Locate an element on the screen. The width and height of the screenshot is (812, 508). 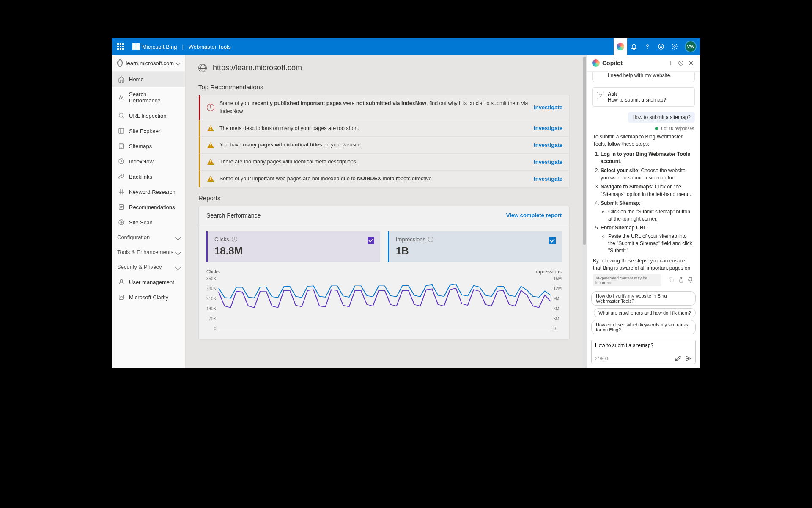
copilot-text-input is located at coordinates (644, 345).